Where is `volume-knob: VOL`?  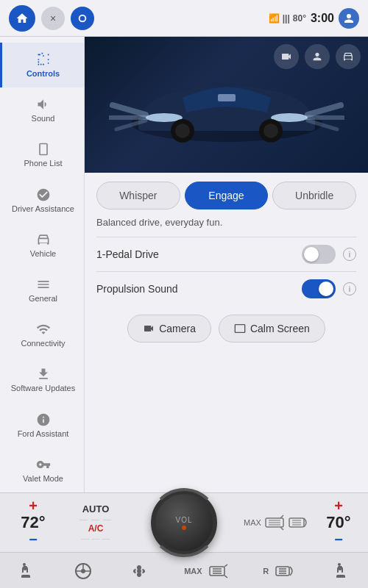 volume-knob: VOL is located at coordinates (184, 523).